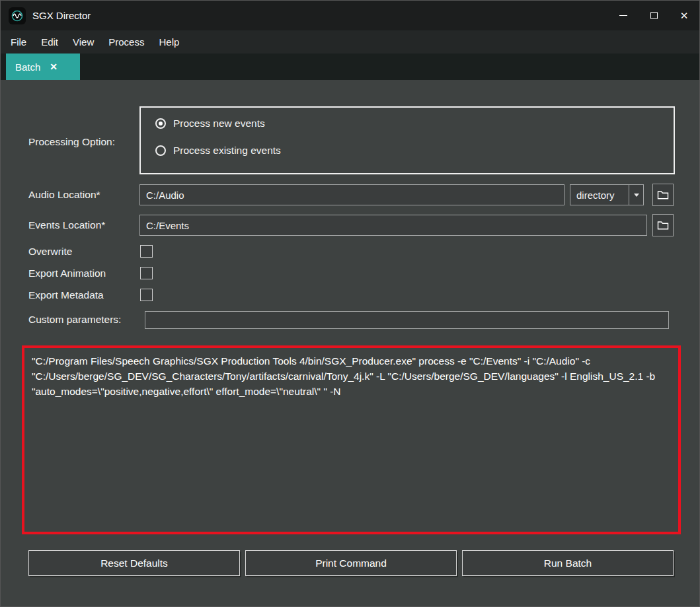  Describe the element at coordinates (600, 196) in the screenshot. I see `dropdown-selected-value: directory` at that location.